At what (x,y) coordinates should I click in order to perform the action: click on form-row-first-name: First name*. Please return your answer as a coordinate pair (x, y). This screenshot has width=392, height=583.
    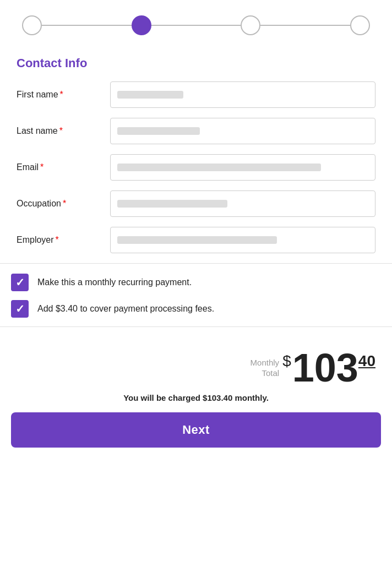
    Looking at the image, I should click on (196, 95).